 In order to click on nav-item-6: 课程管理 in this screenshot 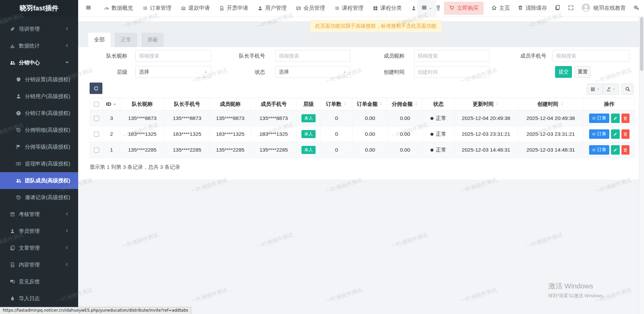, I will do `click(349, 8)`.